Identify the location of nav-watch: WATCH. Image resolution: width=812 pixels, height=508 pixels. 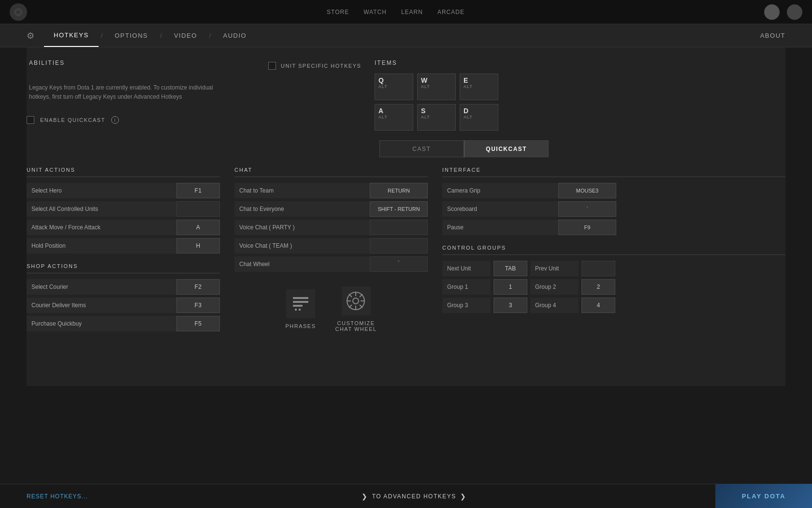
(375, 12).